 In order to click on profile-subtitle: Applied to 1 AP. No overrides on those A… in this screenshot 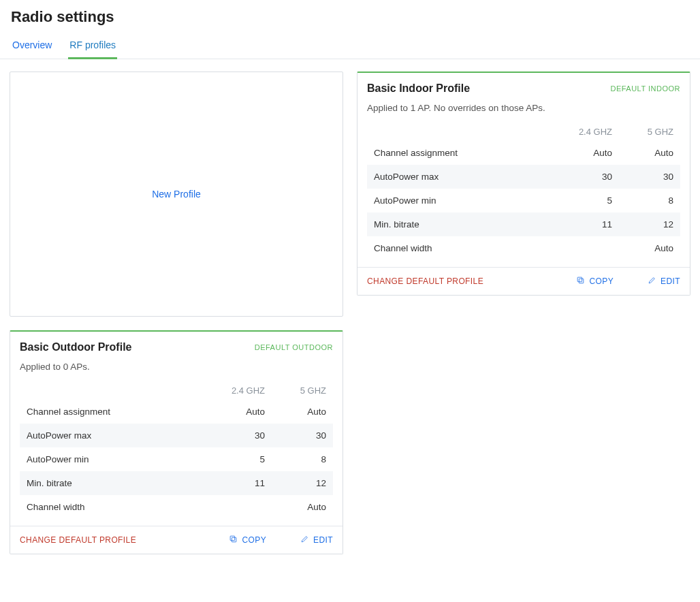, I will do `click(524, 108)`.